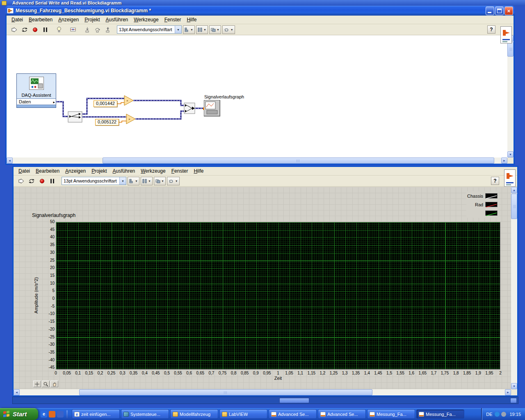 The image size is (525, 420). What do you see at coordinates (44, 414) in the screenshot?
I see `internet-explorer-icon: e` at bounding box center [44, 414].